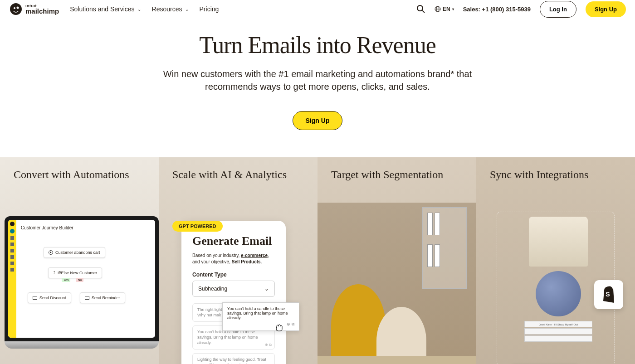 This screenshot has height=364, width=635. What do you see at coordinates (234, 292) in the screenshot?
I see `generate-email-card: Generate Email Based on your industry, e…` at bounding box center [234, 292].